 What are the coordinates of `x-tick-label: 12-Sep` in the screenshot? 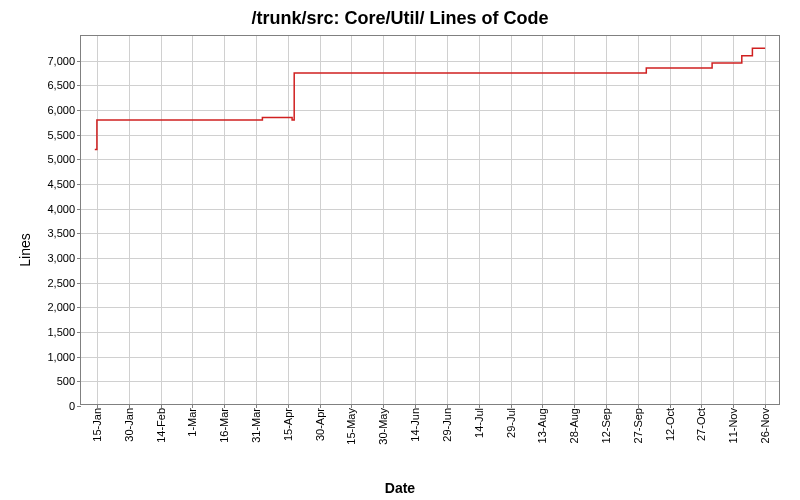 It's located at (606, 426).